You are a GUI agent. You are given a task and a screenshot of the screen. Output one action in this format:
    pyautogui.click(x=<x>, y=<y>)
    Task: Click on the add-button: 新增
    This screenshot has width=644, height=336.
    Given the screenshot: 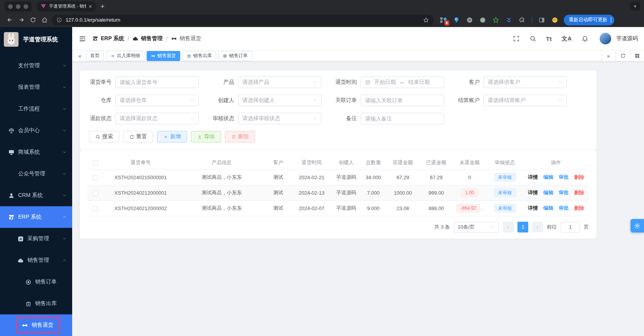 What is the action you would take?
    pyautogui.click(x=172, y=137)
    